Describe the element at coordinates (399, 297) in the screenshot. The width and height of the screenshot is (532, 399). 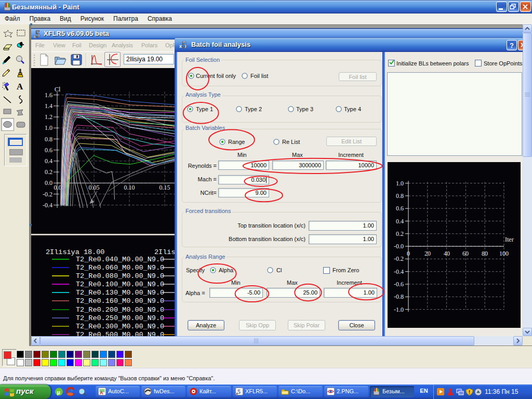
I see `svg-text: -0.8` at that location.